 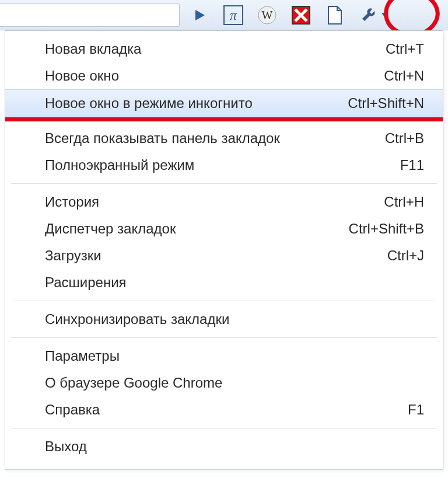 What do you see at coordinates (224, 410) in the screenshot?
I see `menu-item: СправкаF1` at bounding box center [224, 410].